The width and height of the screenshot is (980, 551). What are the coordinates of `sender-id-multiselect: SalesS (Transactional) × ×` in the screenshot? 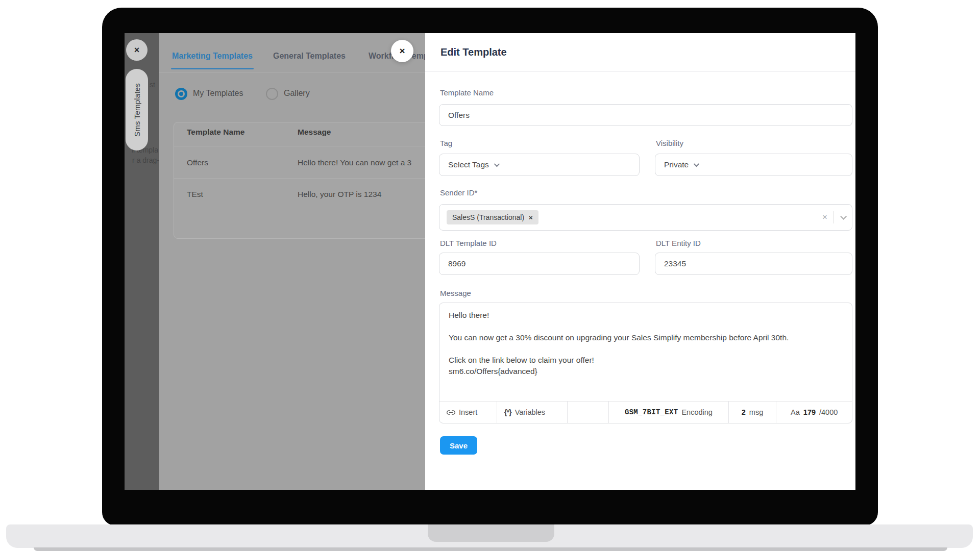 It's located at (646, 217).